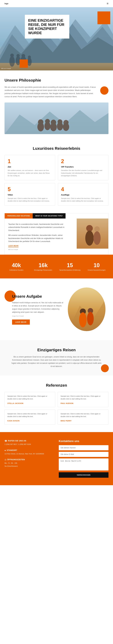 This screenshot has height=644, width=113. I want to click on hero-credit: Bild von Freepik, so click(6, 68).